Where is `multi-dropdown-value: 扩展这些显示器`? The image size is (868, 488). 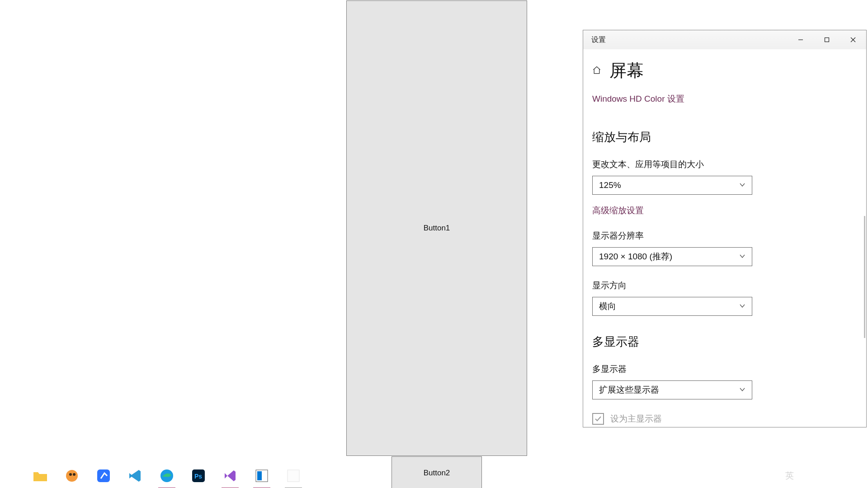
multi-dropdown-value: 扩展这些显示器 is located at coordinates (629, 390).